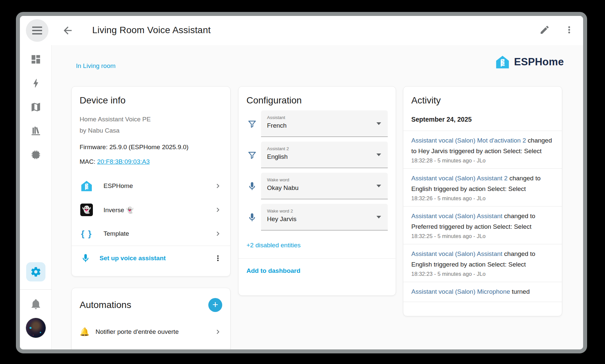 This screenshot has width=605, height=364. I want to click on firmware-line: Firmware: 25.9.0 (ESPHome 2025.9.0), so click(151, 147).